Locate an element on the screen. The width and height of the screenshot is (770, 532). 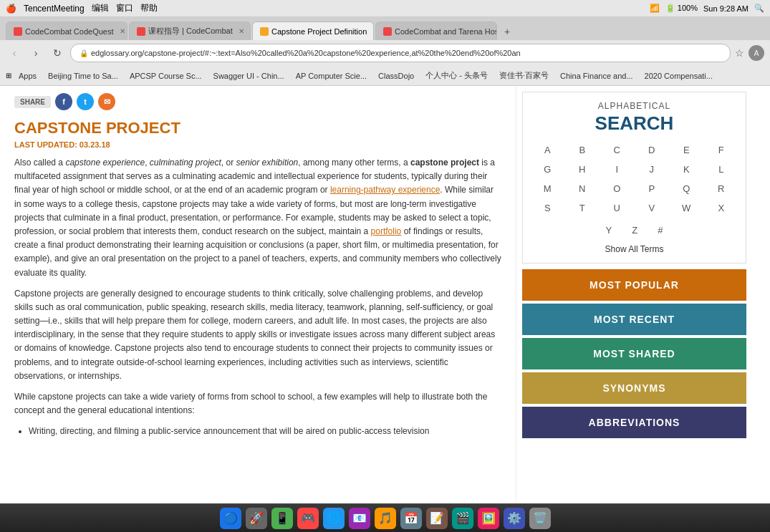
letter-k: K is located at coordinates (686, 169).